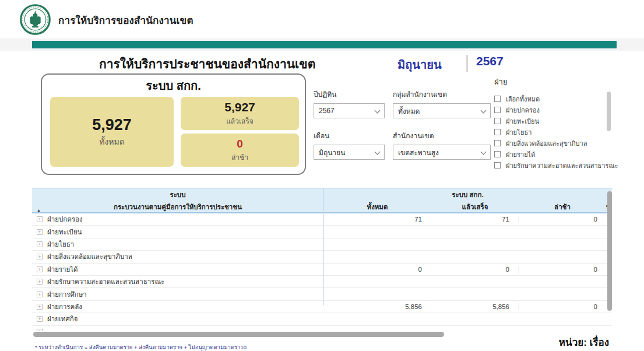 The image size is (644, 351). I want to click on footnote: * ระหว่างดำเนินการ = ส่งคืนตามมาตรา8 + ส…, so click(141, 347).